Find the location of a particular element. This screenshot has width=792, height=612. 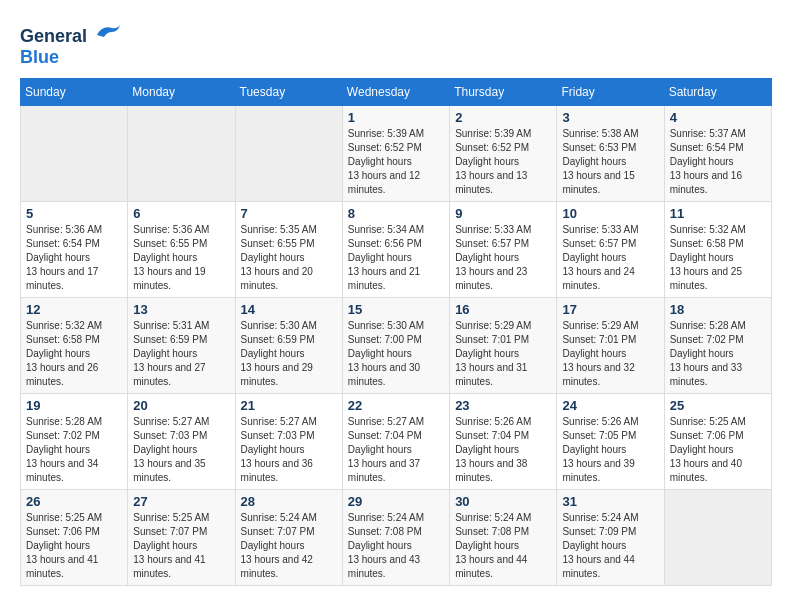

day-number: 16 is located at coordinates (503, 310).